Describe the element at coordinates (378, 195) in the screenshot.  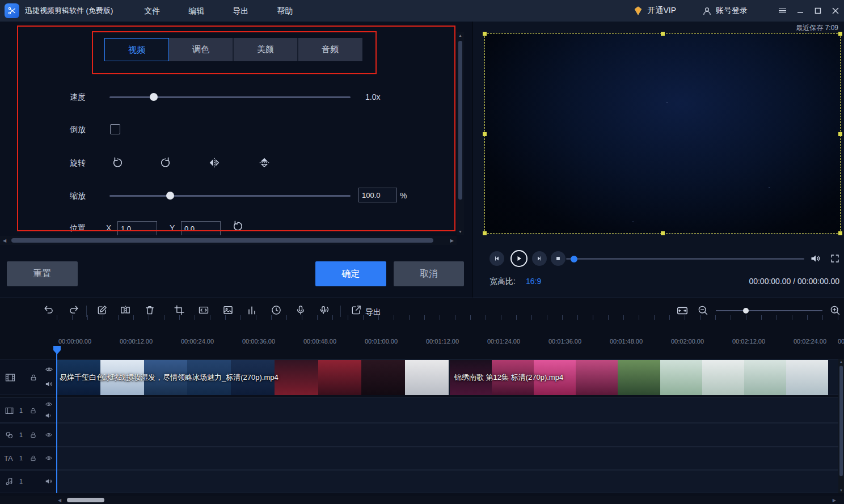
I see `scale-input` at that location.